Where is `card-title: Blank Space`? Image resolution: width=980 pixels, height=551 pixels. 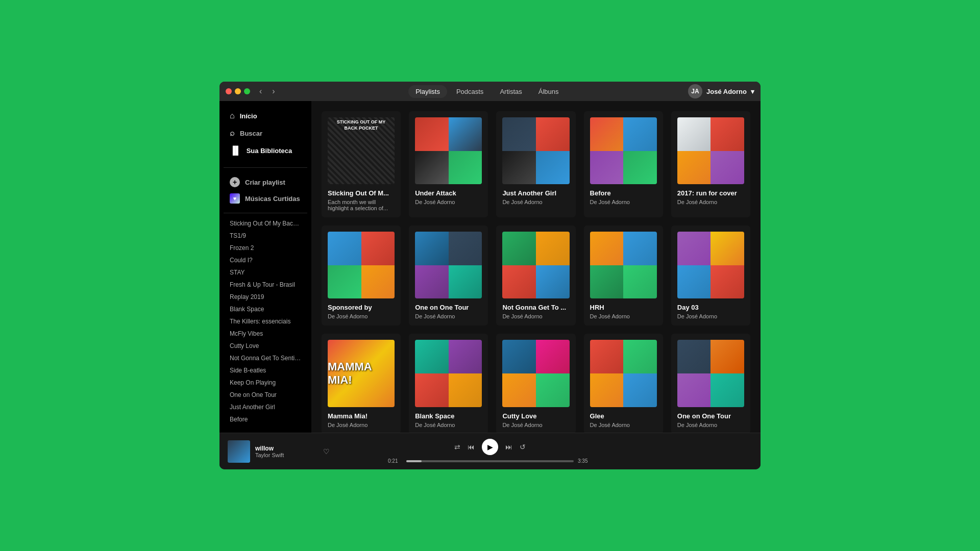
card-title: Blank Space is located at coordinates (448, 416).